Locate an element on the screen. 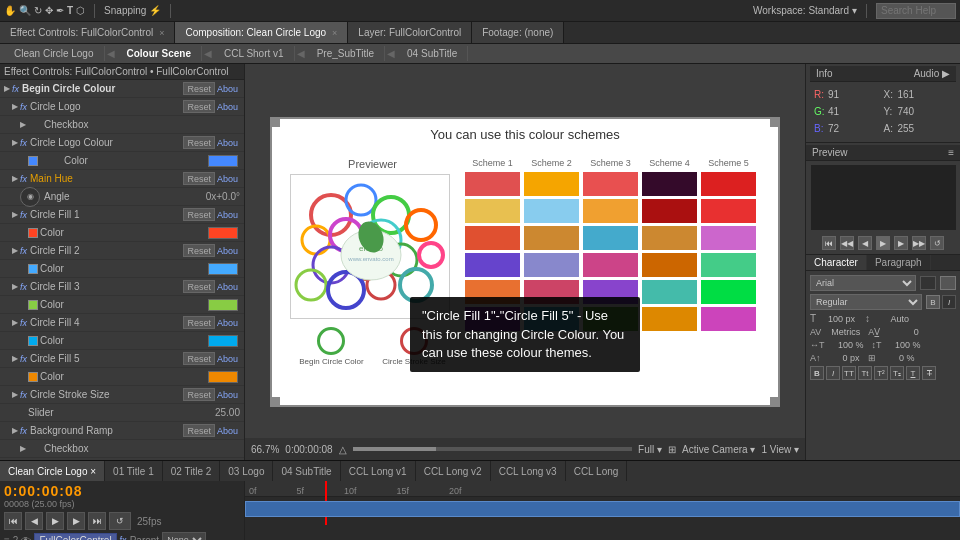 Image resolution: width=960 pixels, height=540 pixels. handle-tl is located at coordinates (276, 123).